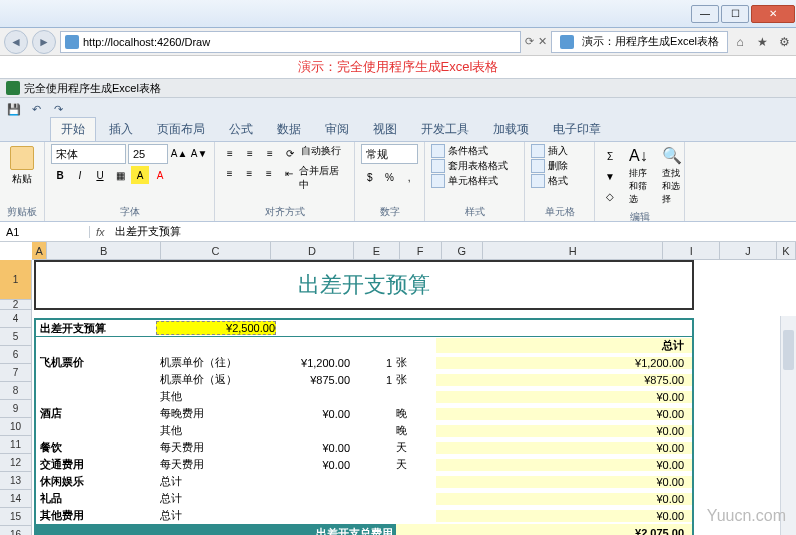 This screenshot has height=535, width=796. I want to click on table-row: 休闲娱乐总计¥0.00, so click(364, 482).